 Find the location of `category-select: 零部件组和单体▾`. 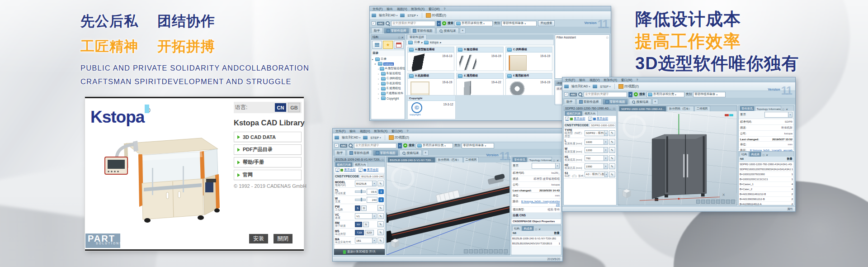

category-select: 零部件组和单体▾ is located at coordinates (519, 24).